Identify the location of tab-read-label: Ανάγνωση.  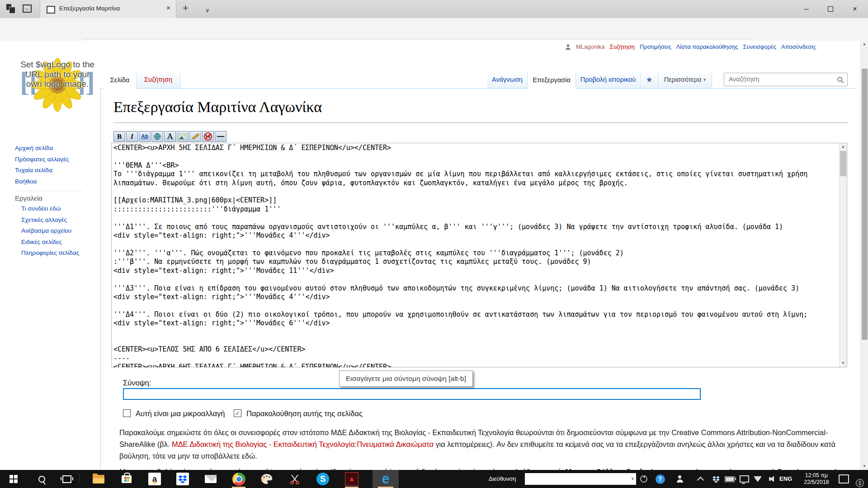
(507, 80).